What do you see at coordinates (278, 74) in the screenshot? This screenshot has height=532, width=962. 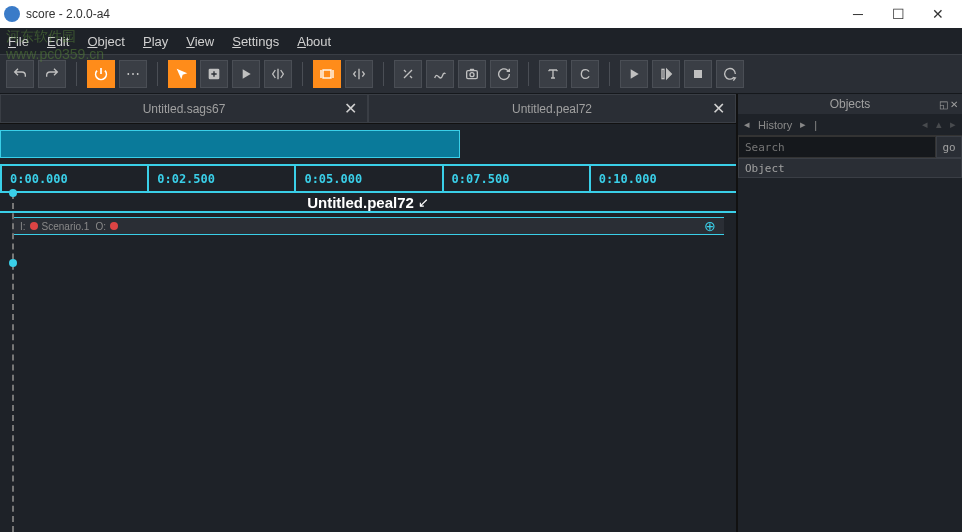 I see `sync-button` at bounding box center [278, 74].